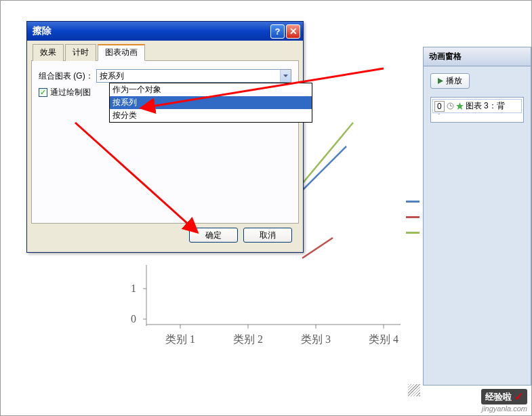 The width and height of the screenshot is (532, 416). What do you see at coordinates (413, 233) in the screenshot?
I see `legend-bar-green` at bounding box center [413, 233].